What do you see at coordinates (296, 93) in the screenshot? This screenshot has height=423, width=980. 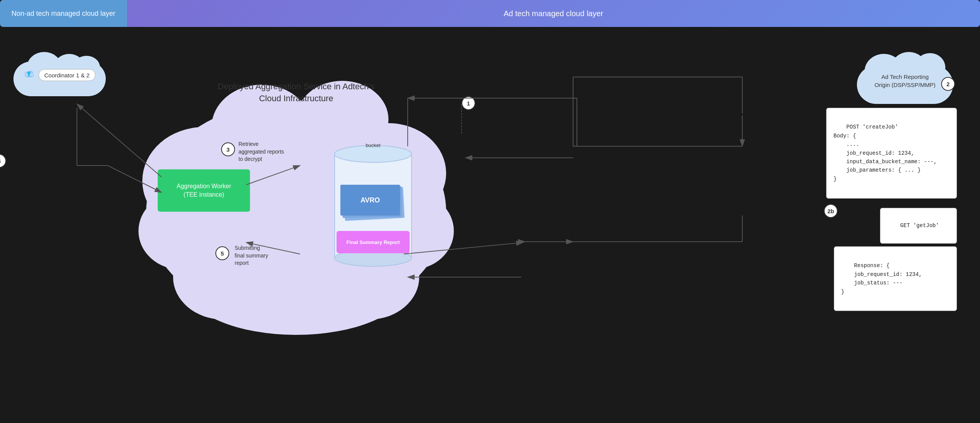 I see `center-cloud-title: Deployed Aggregation Service in Adtech's…` at bounding box center [296, 93].